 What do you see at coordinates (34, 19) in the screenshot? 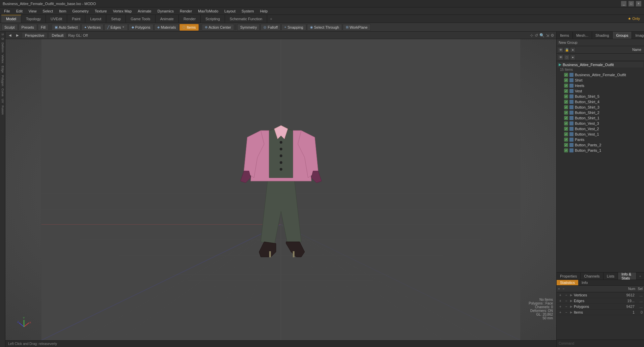
I see `tab-topology: Topology` at bounding box center [34, 19].